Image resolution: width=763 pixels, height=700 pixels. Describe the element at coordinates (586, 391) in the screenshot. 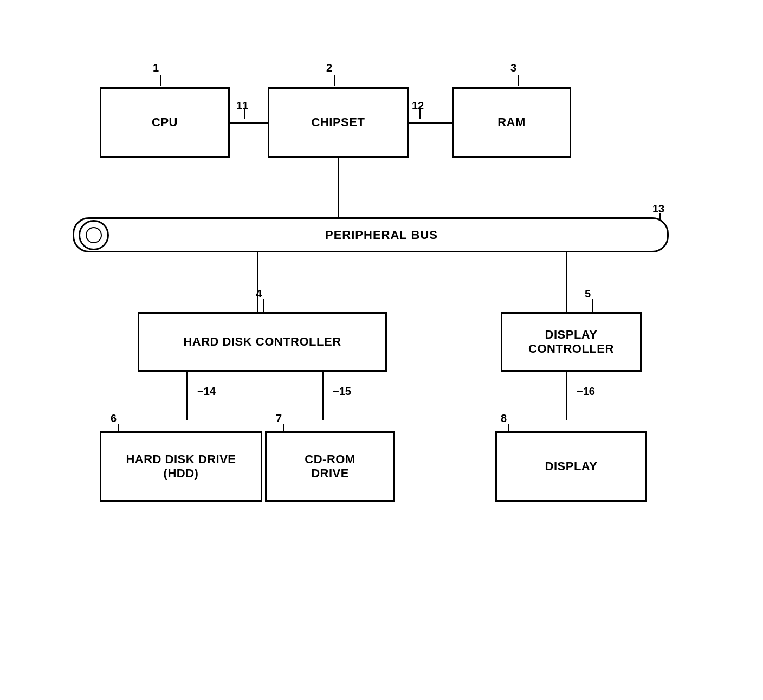

I see `ref-16: ~16` at that location.